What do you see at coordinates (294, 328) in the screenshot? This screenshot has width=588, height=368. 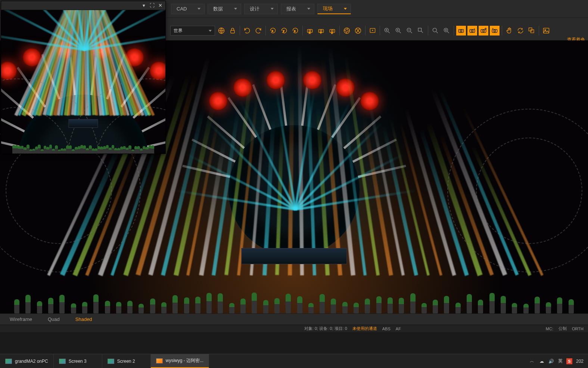 I see `status-bar: 对象: 0; 设备: 0; 项目: 0 未使用的通道 ABS AF MC: 公制…` at bounding box center [294, 328].